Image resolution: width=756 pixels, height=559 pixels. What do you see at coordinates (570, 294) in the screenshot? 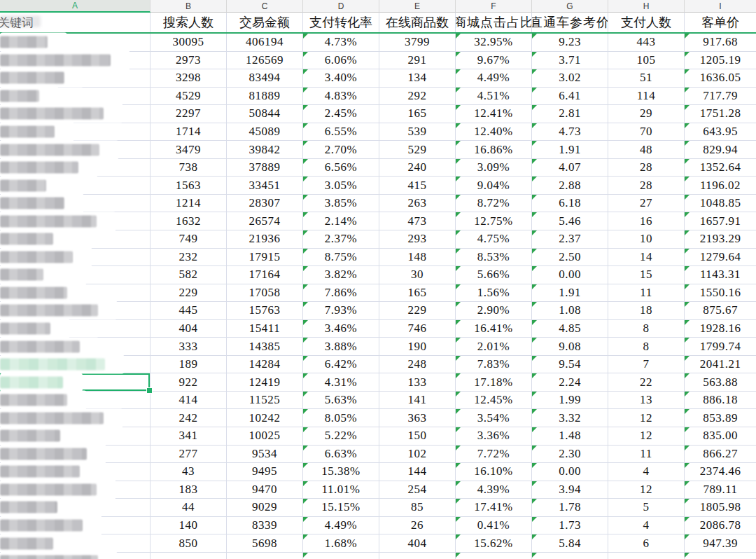
I see `table-cell: 1.91` at bounding box center [570, 294].